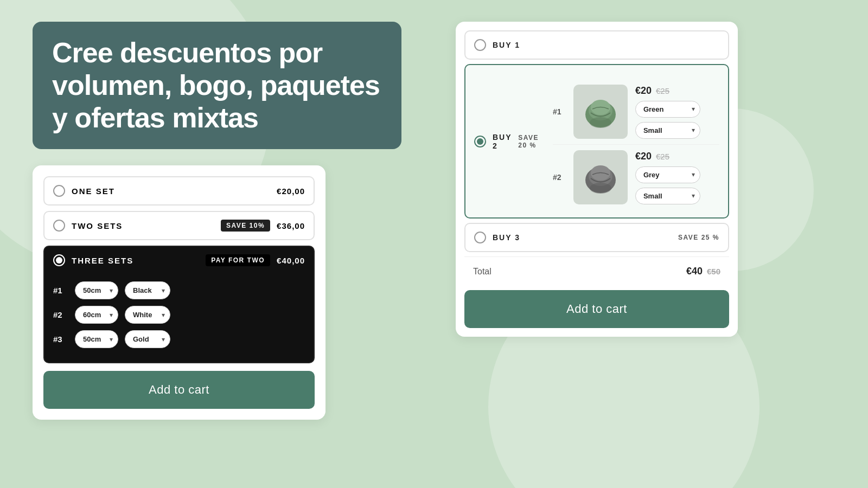 The width and height of the screenshot is (868, 488). I want to click on grey-mask-icon, so click(601, 177).